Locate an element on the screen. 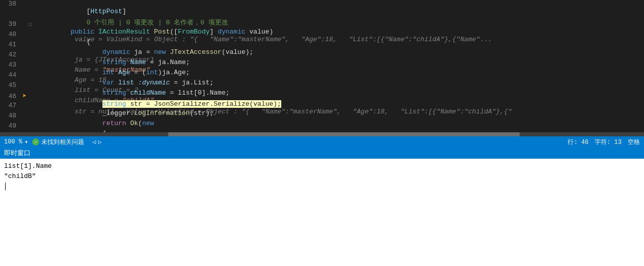 The width and height of the screenshot is (644, 266). ok-icon: ✓ is located at coordinates (36, 142).